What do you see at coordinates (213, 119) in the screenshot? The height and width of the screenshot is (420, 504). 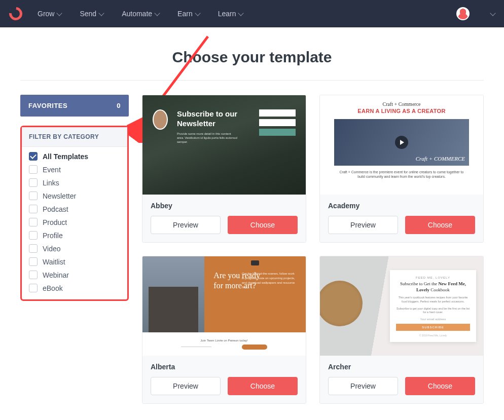 I see `thumb-headline: Subscribe to our Newsletter` at bounding box center [213, 119].